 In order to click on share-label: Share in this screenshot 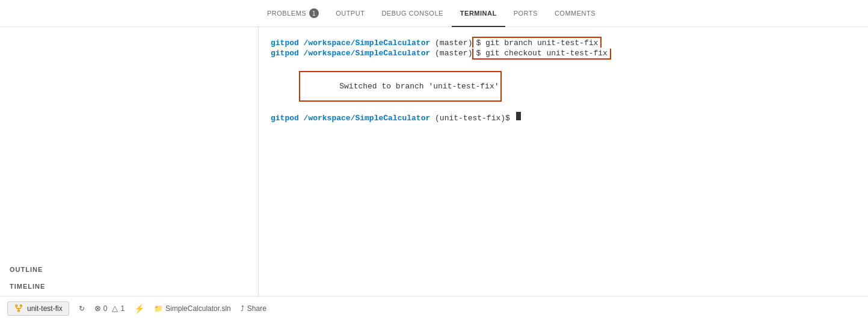, I will do `click(257, 309)`.